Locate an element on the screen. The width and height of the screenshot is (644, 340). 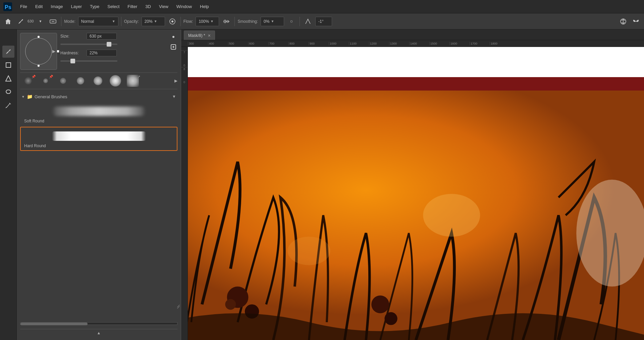
hard-round-preview is located at coordinates (99, 136).